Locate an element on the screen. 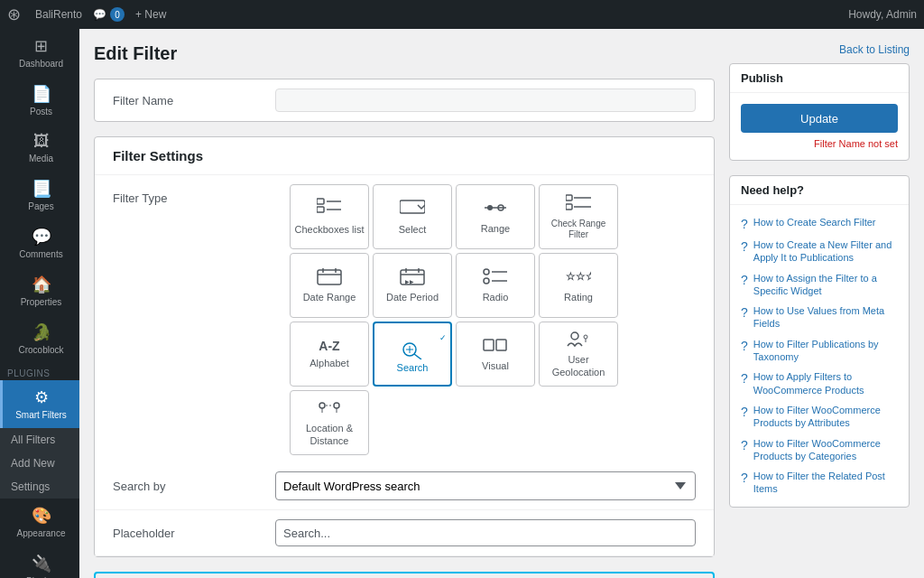 The width and height of the screenshot is (924, 578). sidebar-item-plugins: 🔌 Plugins is located at coordinates (40, 562).